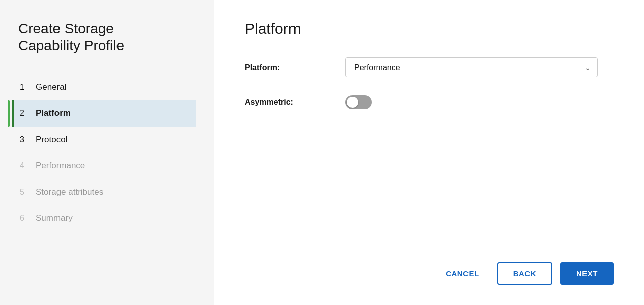  I want to click on step-number-1: 1, so click(25, 87).